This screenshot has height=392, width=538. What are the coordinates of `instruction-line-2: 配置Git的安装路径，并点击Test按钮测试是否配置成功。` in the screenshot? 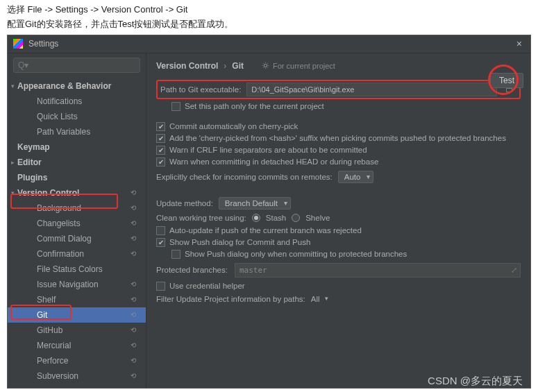 It's located at (269, 25).